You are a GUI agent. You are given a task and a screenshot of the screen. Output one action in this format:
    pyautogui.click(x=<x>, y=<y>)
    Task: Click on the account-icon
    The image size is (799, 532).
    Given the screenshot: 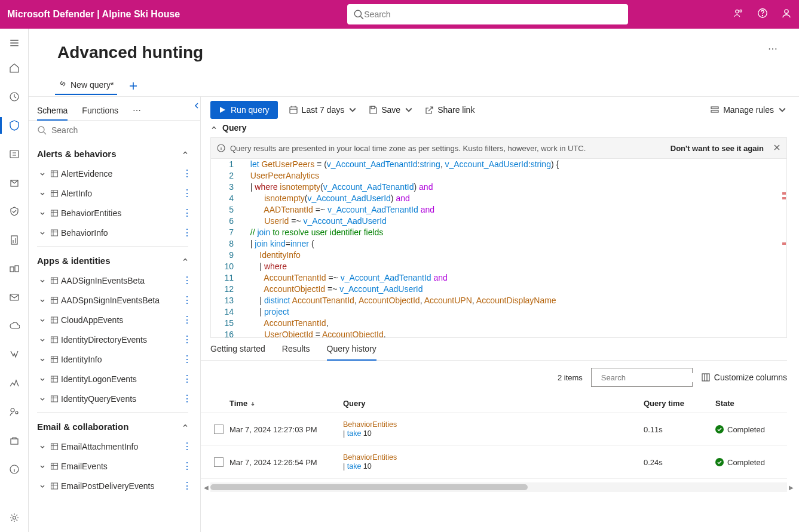 What is the action you would take?
    pyautogui.click(x=786, y=14)
    